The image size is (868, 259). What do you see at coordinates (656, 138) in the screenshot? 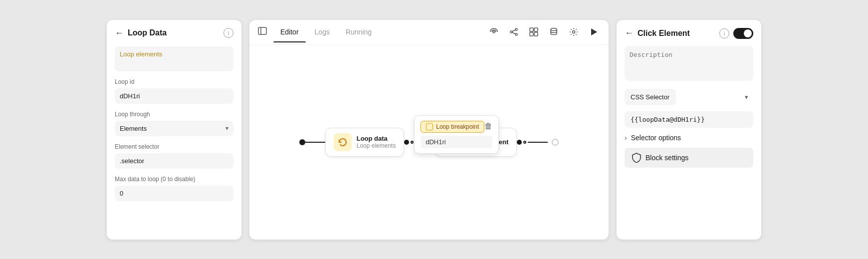
I see `selector-options-label: Selector options` at bounding box center [656, 138].